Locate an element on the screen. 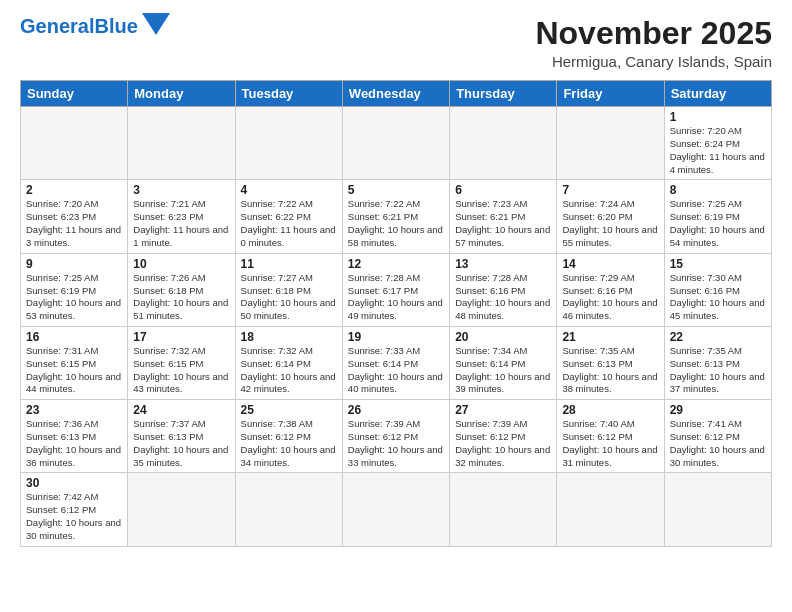 This screenshot has width=792, height=612. calendar-cell: 1Sunrise: 7:20 AM Sunset: 6:24 PM Daylig… is located at coordinates (718, 144).